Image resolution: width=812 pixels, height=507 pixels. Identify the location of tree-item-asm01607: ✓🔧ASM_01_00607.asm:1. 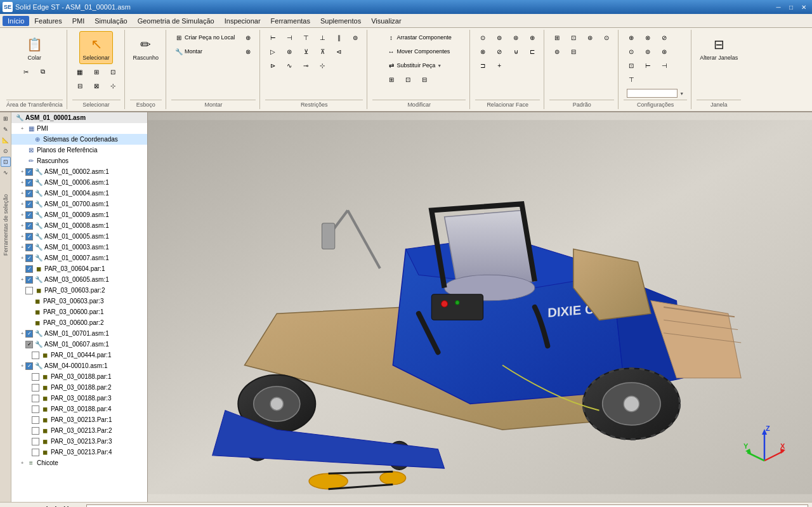
(79, 344).